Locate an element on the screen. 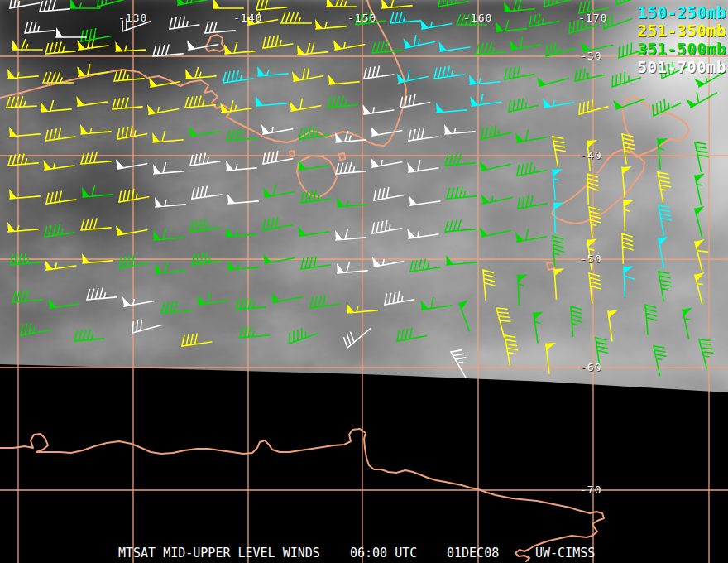 The width and height of the screenshot is (728, 563). pressure-level-legend: 150-250mb 251-350mb 351-500mb 501-700mb is located at coordinates (682, 40).